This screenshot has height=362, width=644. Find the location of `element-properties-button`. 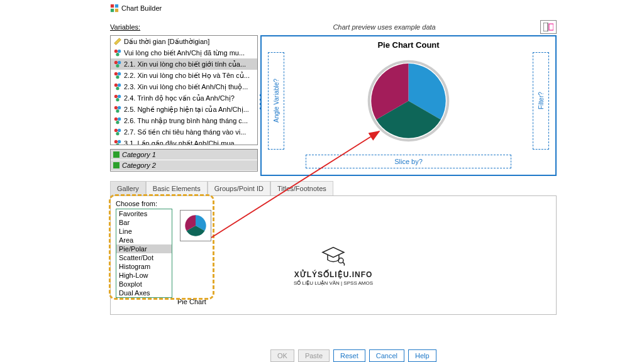

element-properties-button is located at coordinates (548, 27).